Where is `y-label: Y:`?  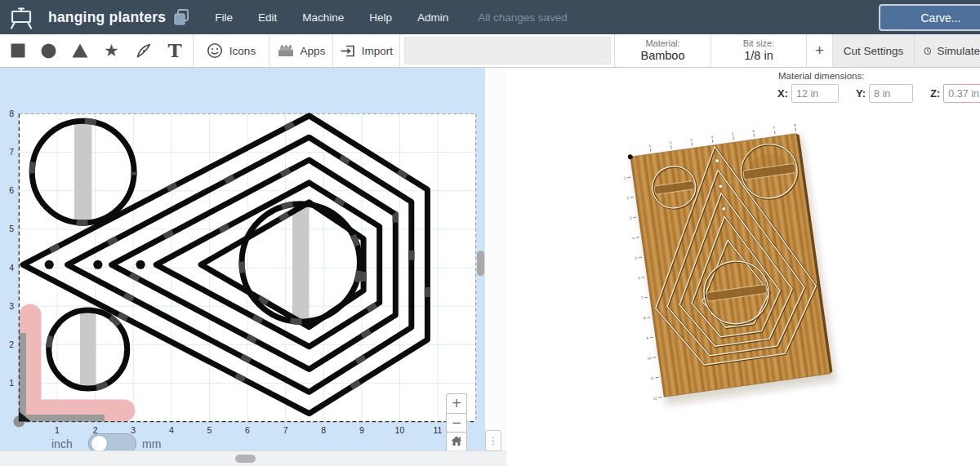
y-label: Y: is located at coordinates (861, 93).